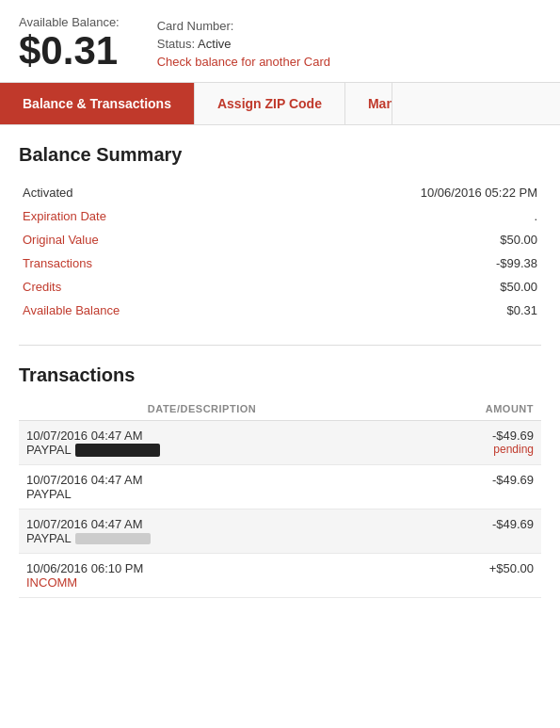  Describe the element at coordinates (280, 311) in the screenshot. I see `summary-row-available-balance: Available Balance $0.31` at that location.